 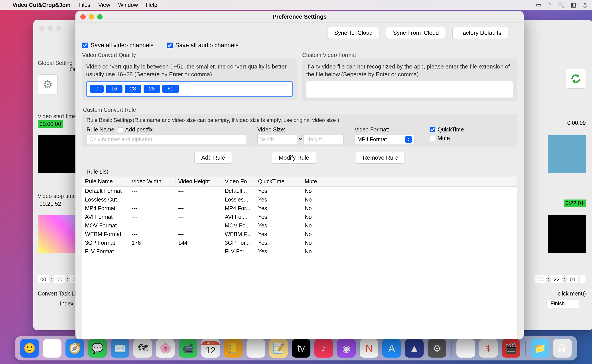 What do you see at coordinates (576, 78) in the screenshot?
I see `refresh-button` at bounding box center [576, 78].